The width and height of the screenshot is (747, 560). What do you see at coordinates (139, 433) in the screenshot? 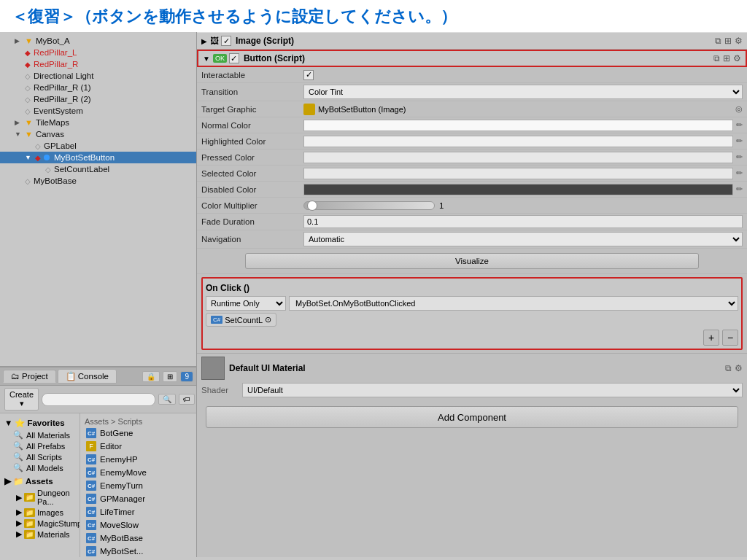
I see `script-item-botgene: C#BotGene` at bounding box center [139, 433].